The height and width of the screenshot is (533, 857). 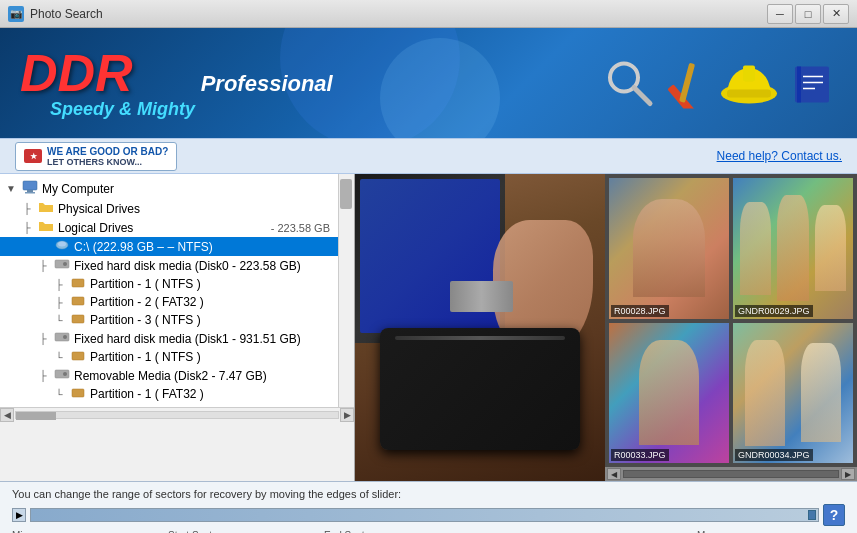 I want to click on help-link: Need help? Contact us., so click(x=780, y=156).